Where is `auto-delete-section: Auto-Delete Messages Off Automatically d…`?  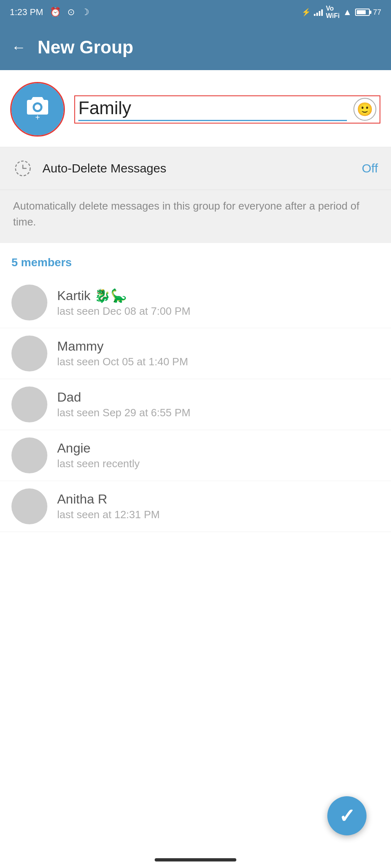
auto-delete-section: Auto-Delete Messages Off Automatically d… is located at coordinates (196, 195).